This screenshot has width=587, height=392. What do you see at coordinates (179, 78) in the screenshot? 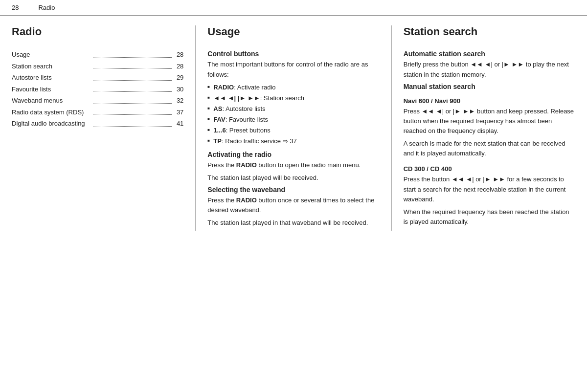
I see `toc-page: 29` at bounding box center [179, 78].